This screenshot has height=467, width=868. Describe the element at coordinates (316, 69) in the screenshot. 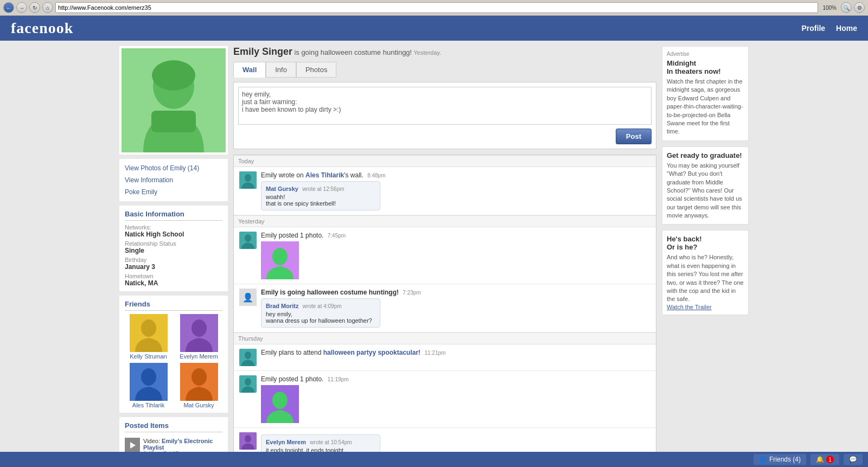

I see `tab-photos: Photos` at that location.